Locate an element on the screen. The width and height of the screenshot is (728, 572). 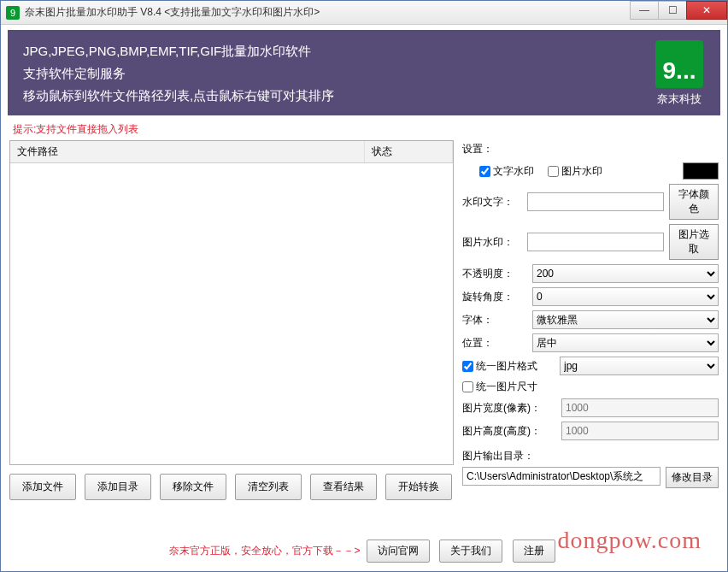
clear-list-button: 清空列表 is located at coordinates (268, 487).